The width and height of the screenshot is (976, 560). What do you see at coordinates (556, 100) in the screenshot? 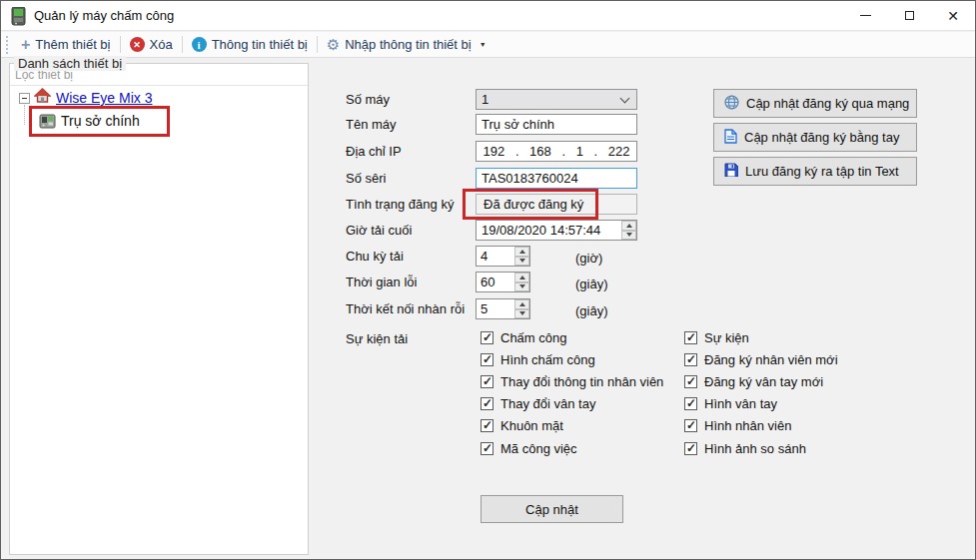
I see `machine-number-select: 1` at bounding box center [556, 100].